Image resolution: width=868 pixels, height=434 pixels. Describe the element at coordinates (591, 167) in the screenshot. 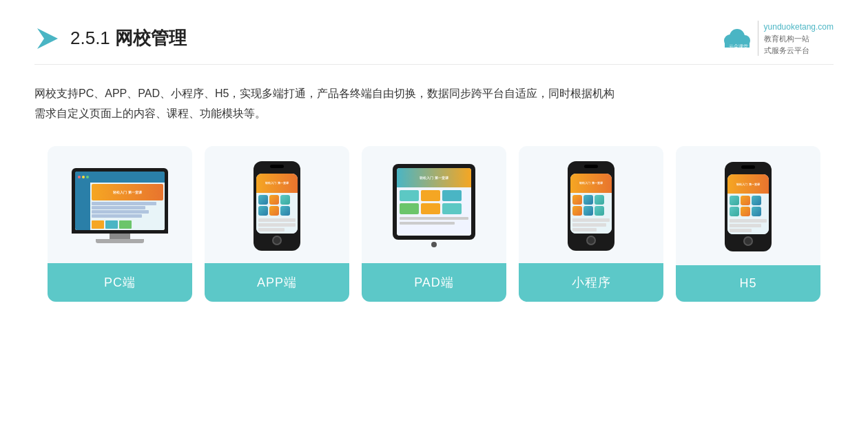

I see `phone-notch-mini` at that location.